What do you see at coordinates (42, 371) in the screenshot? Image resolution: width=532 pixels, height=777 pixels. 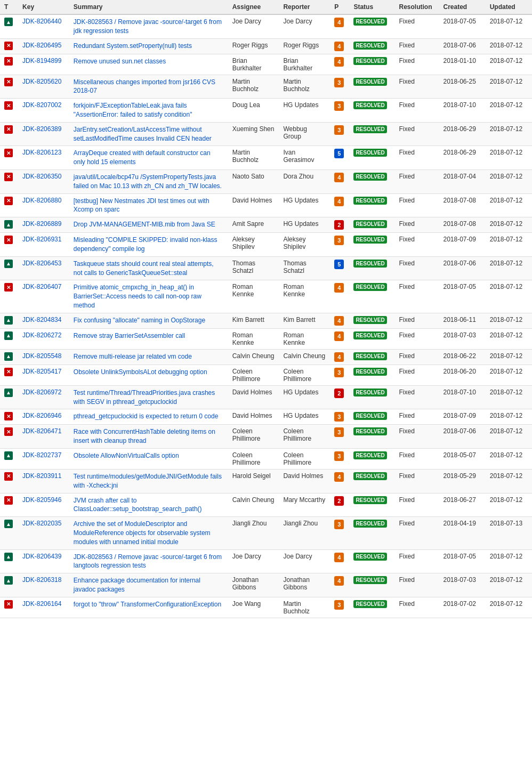 I see `key-link: JDK-8205417` at bounding box center [42, 371].